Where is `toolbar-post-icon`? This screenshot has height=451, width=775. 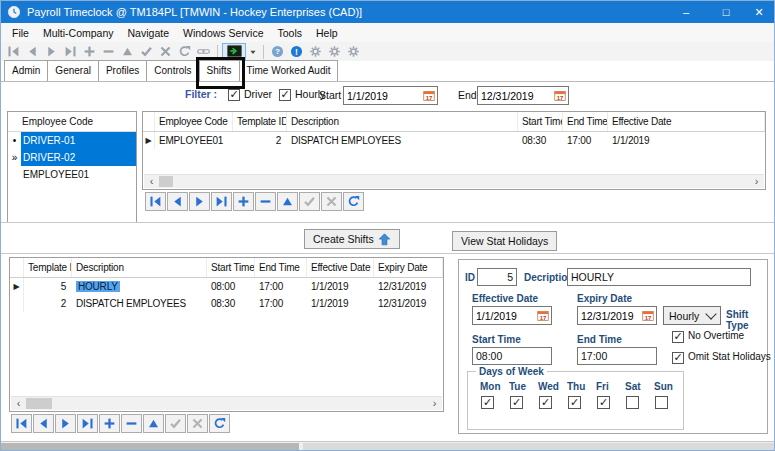 toolbar-post-icon is located at coordinates (146, 52).